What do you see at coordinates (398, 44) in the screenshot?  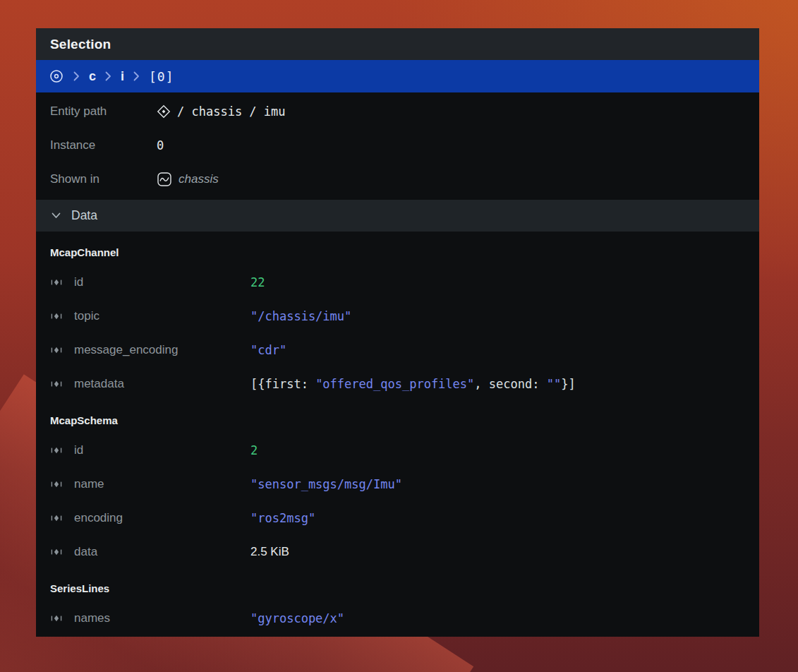 I see `panel-title-bar: Selection` at bounding box center [398, 44].